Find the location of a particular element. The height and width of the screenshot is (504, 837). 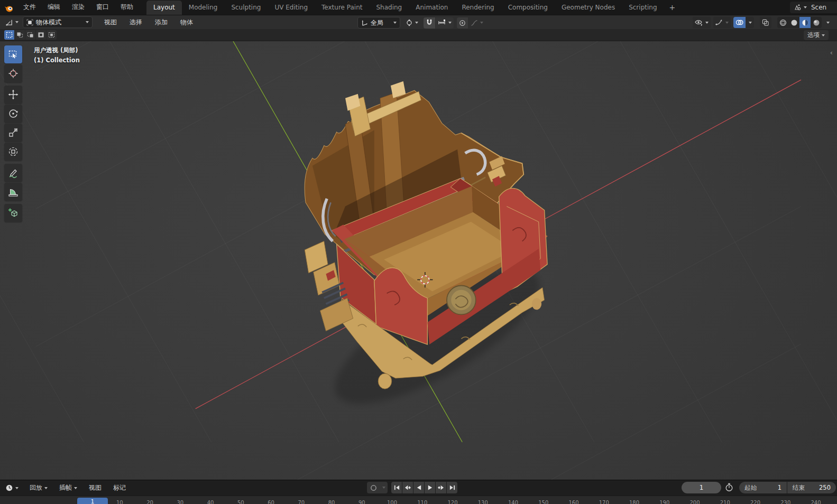

shading-solid-button is located at coordinates (794, 22).